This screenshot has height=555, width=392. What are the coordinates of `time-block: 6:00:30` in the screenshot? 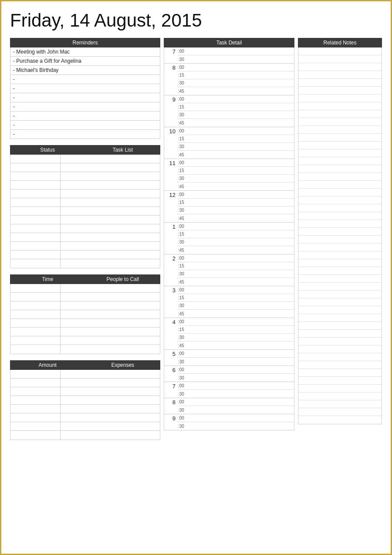 It's located at (229, 374).